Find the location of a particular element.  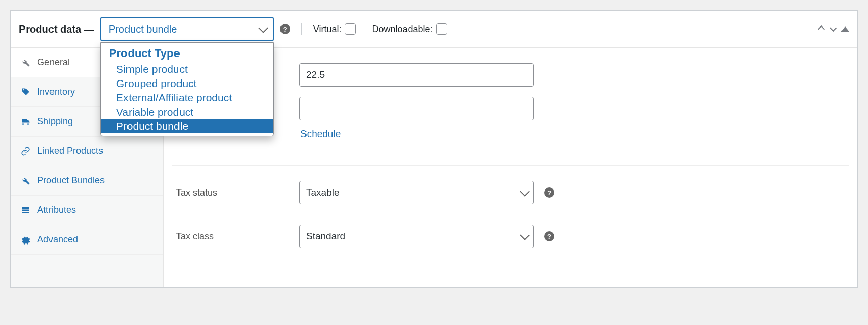

tab-label: Shipping is located at coordinates (55, 121).